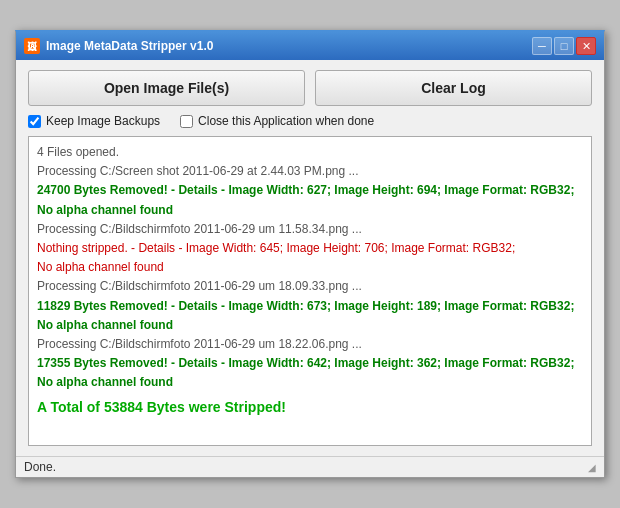 This screenshot has width=620, height=508. What do you see at coordinates (564, 46) in the screenshot?
I see `title-bar-controls: ─ □ ✕` at bounding box center [564, 46].